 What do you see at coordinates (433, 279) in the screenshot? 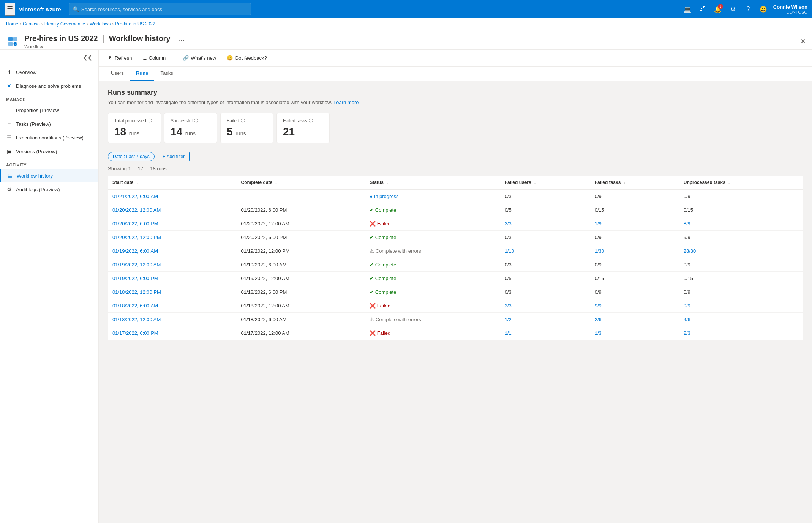
I see `status-cell: ✔ Complete` at bounding box center [433, 279].